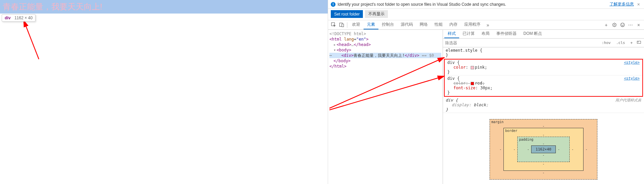  What do you see at coordinates (543, 148) in the screenshot?
I see `box-model-diagram: margin - - border - -` at bounding box center [543, 148].